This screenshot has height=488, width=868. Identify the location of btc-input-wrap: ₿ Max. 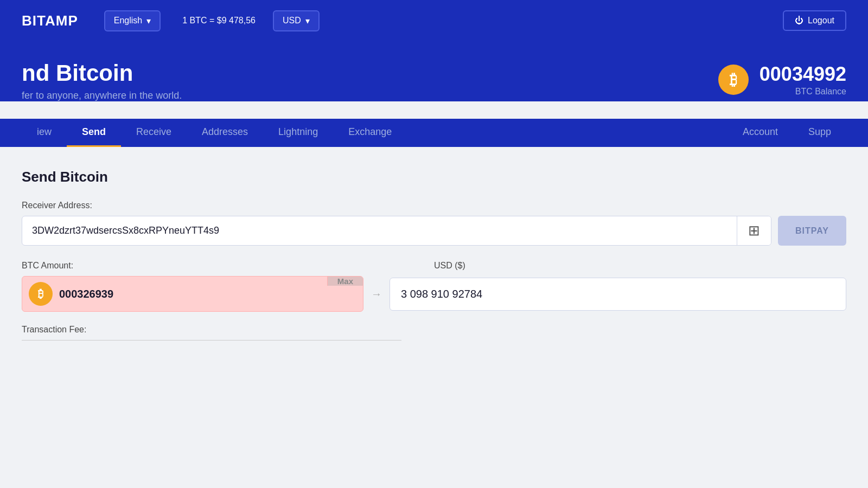
(193, 294).